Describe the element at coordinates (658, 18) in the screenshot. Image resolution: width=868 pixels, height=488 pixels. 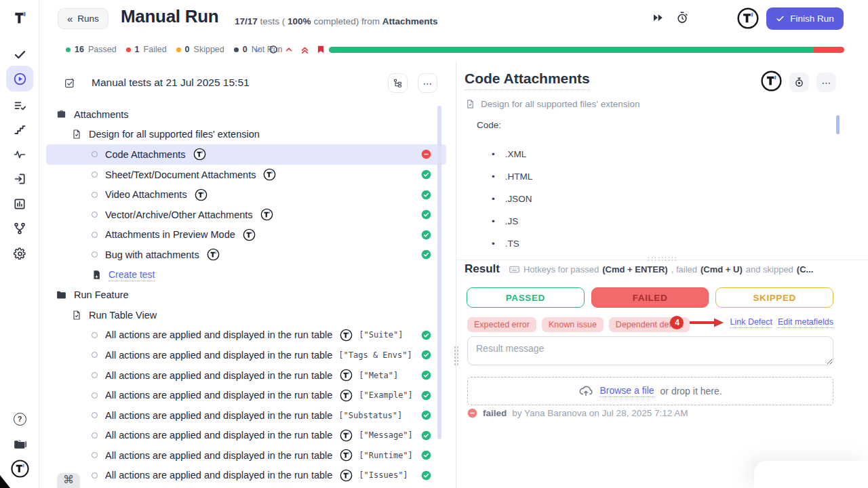
I see `fast-forward-icon` at that location.